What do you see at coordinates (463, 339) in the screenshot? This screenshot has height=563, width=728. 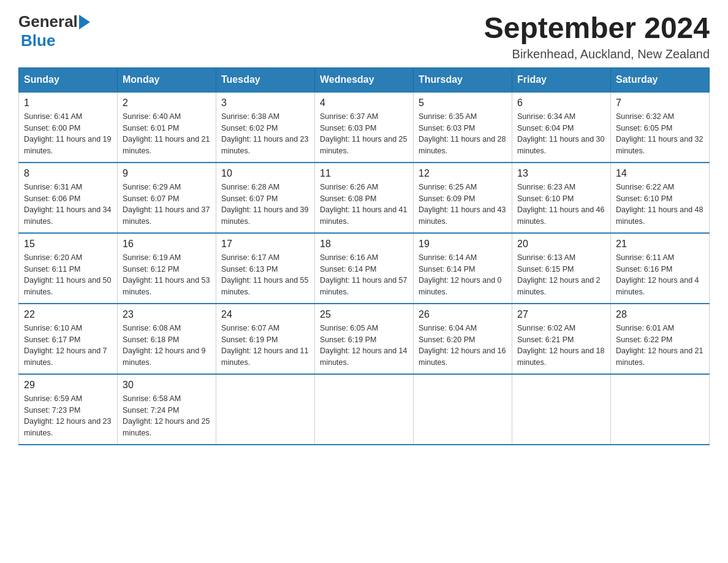 I see `calendar-cell: 26 Sunrise: 6:04 AM Sunset: 6:20 PM Dayl…` at bounding box center [463, 339].